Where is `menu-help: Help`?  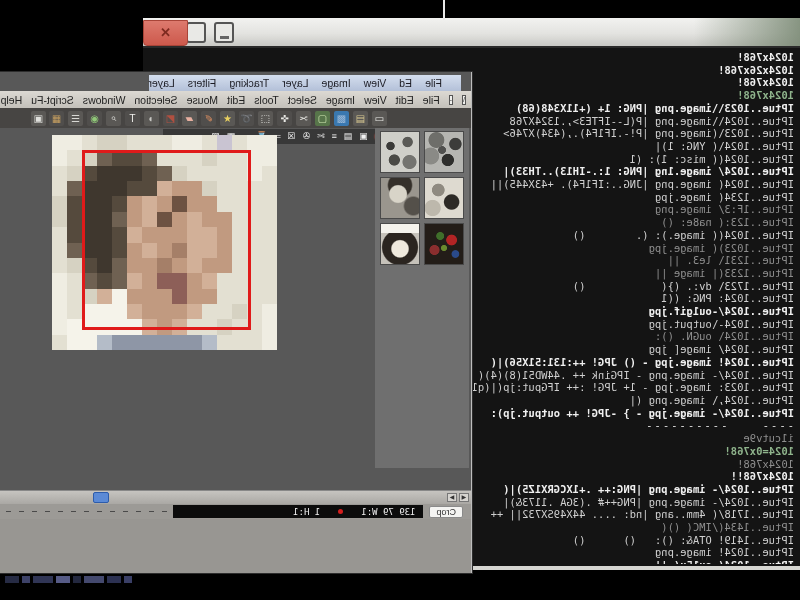 menu-help: Help is located at coordinates (12, 100).